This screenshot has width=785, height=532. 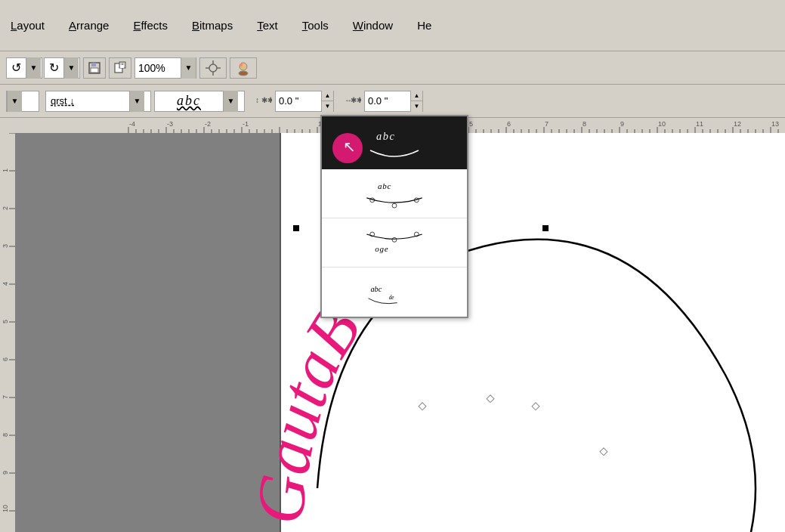 I want to click on redo-dropdown: ↻ ▼, so click(x=62, y=68).